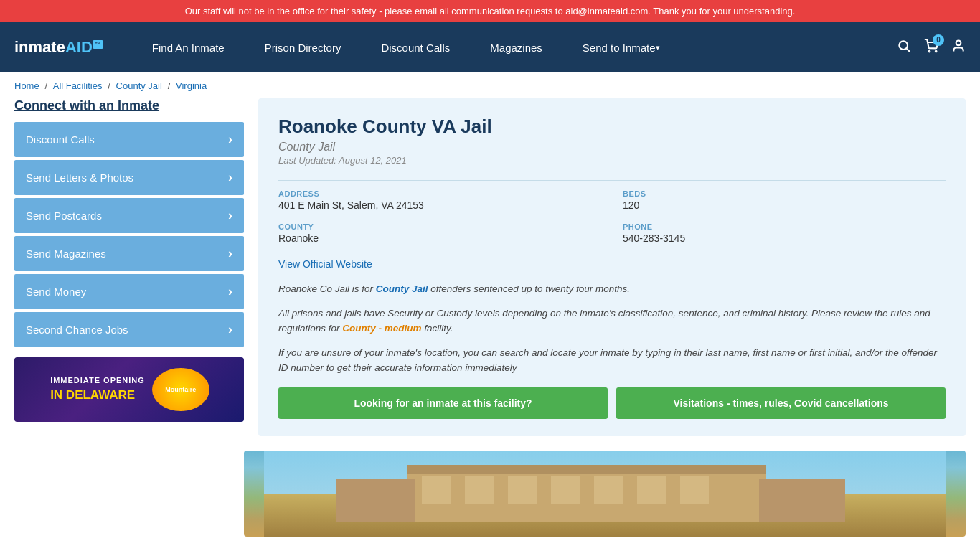 The image size is (980, 551). What do you see at coordinates (129, 330) in the screenshot?
I see `sidebar-btn-second-chance-jobs: Second Chance Jobs ›` at bounding box center [129, 330].